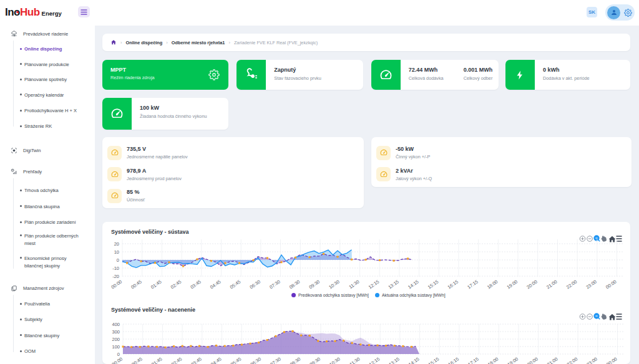 The width and height of the screenshot is (639, 364). What do you see at coordinates (116, 277) in the screenshot?
I see `svg-text: -20` at bounding box center [116, 277].